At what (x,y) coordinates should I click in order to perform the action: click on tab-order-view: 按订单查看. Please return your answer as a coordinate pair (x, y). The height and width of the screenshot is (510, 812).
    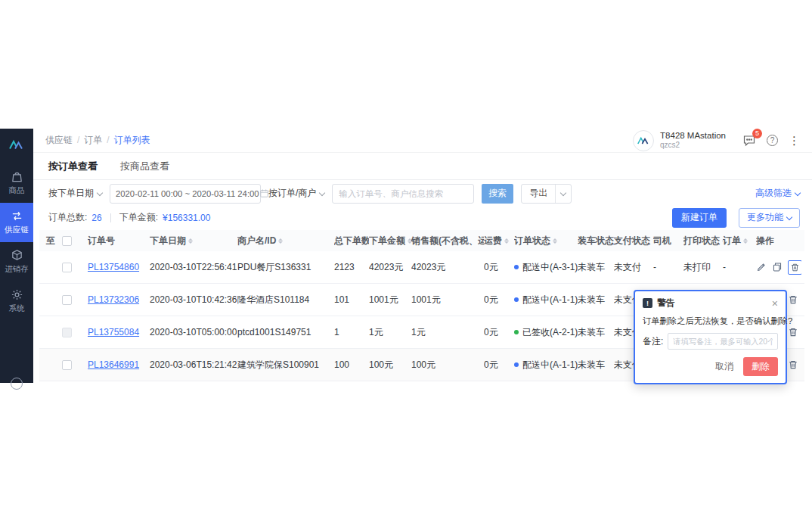
    Looking at the image, I should click on (73, 166).